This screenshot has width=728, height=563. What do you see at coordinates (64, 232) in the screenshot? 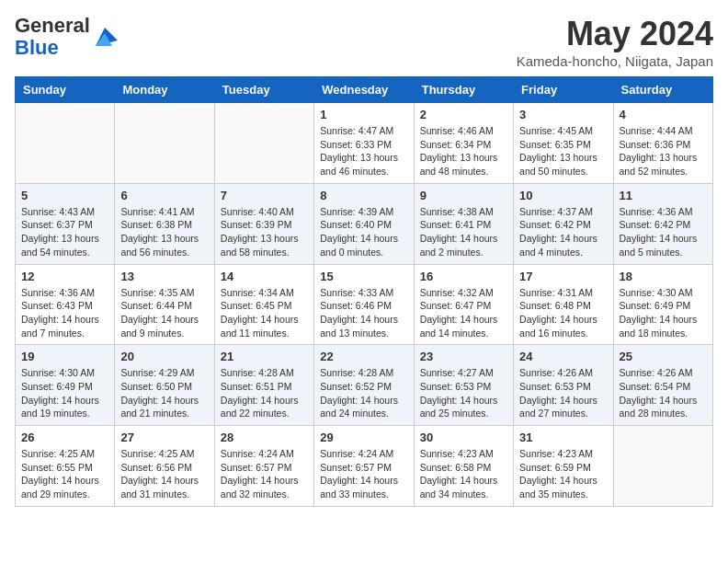
I see `day-info: Sunrise: 4:43 AM Sunset: 6:37 PM Dayligh…` at bounding box center [64, 232].